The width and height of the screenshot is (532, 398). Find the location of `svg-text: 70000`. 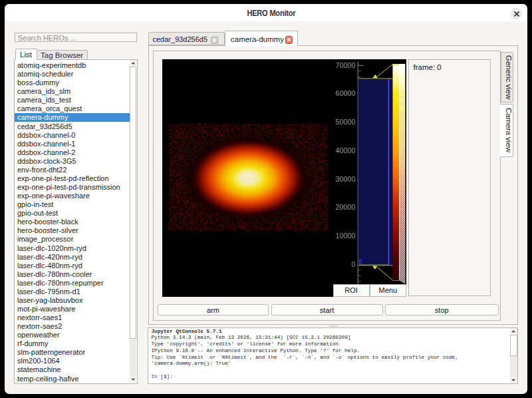

svg-text: 70000 is located at coordinates (345, 65).